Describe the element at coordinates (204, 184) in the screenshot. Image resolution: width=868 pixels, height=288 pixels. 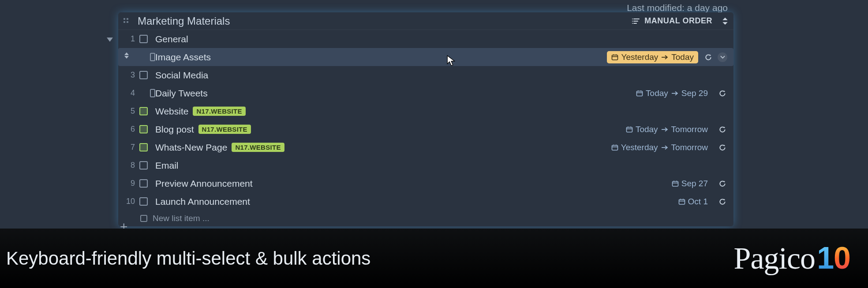
I see `task-label: Preview Announcement` at that location.